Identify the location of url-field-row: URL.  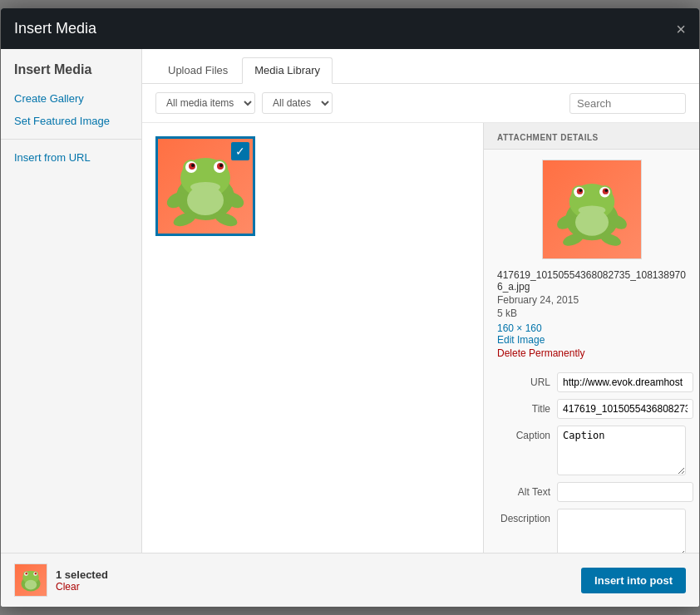
(592, 382).